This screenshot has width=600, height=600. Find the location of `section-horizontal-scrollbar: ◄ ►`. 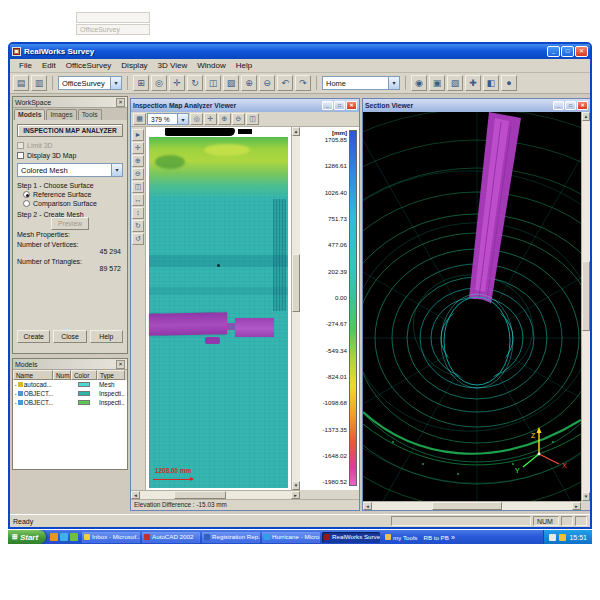

section-horizontal-scrollbar: ◄ ► is located at coordinates (472, 506).